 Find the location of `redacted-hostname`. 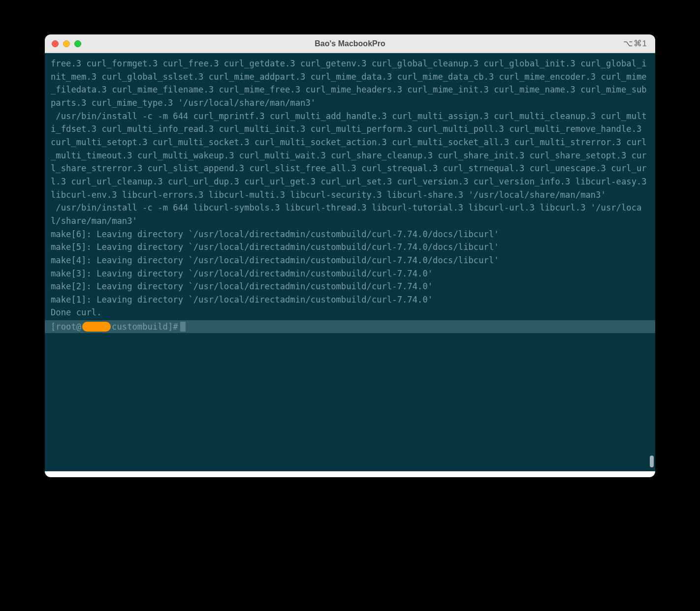

redacted-hostname is located at coordinates (96, 327).